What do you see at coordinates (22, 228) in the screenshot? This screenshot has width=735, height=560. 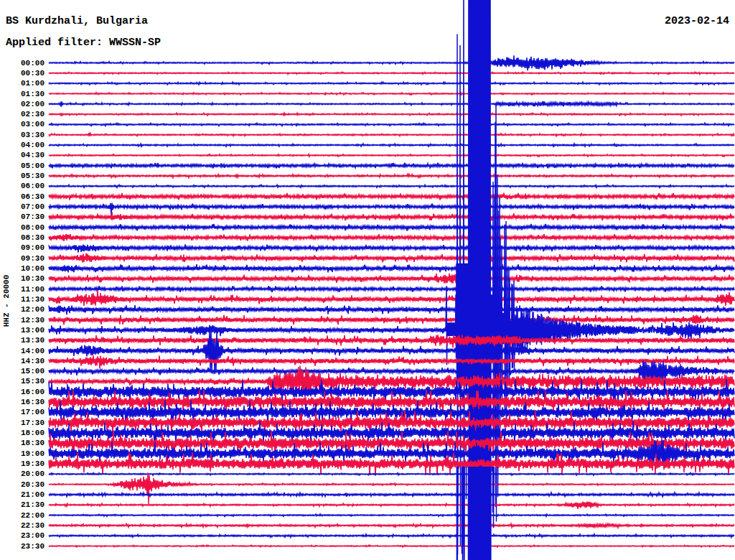 I see `time-label-0800: 08:00` at bounding box center [22, 228].